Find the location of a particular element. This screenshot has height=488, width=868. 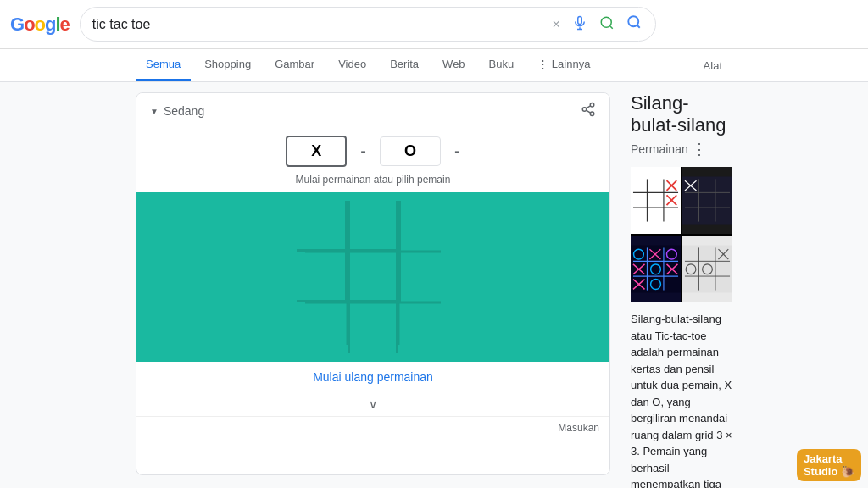

mic-button is located at coordinates (580, 25).